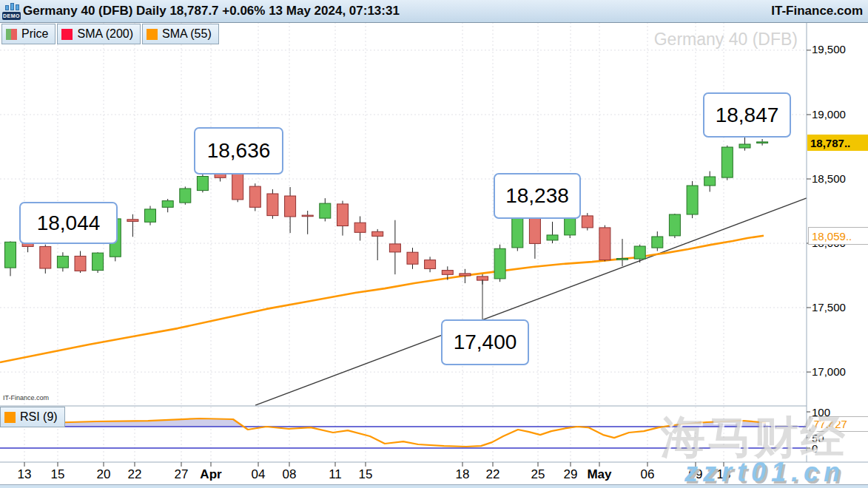 The image size is (868, 488). I want to click on legend-price: Price, so click(28, 34).